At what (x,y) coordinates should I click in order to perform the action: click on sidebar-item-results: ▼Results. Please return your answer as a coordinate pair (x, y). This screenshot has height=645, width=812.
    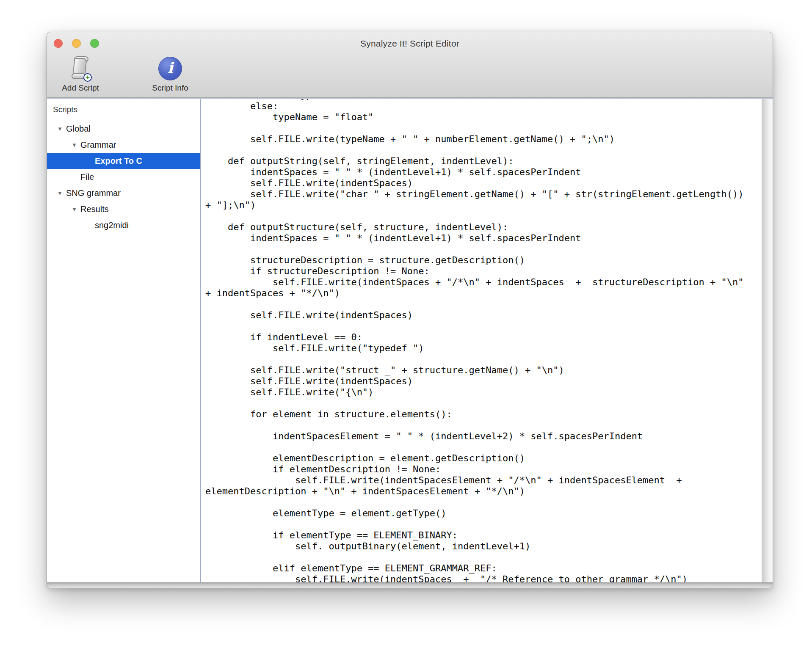
    Looking at the image, I should click on (124, 209).